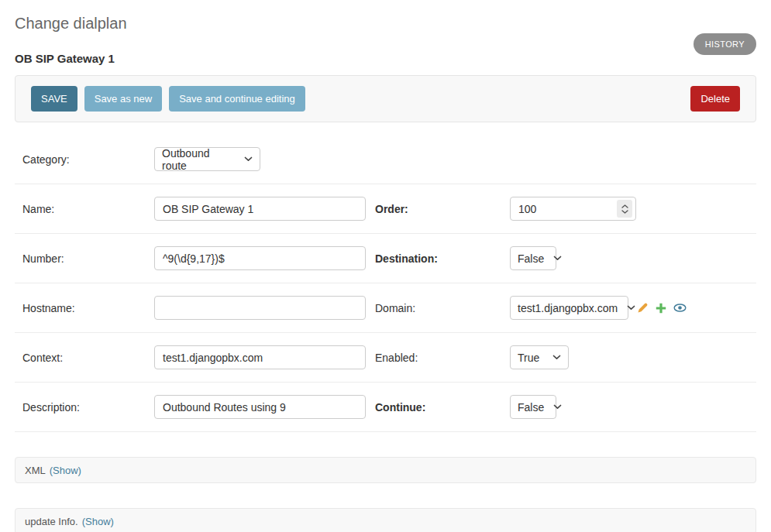  What do you see at coordinates (533, 259) in the screenshot?
I see `destination-select: False` at bounding box center [533, 259].